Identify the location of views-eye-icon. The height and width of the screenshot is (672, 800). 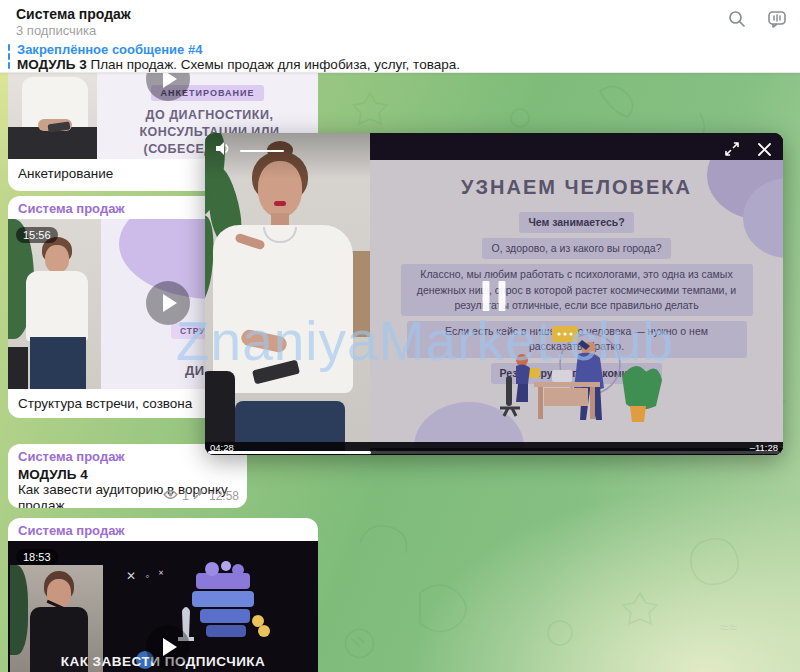
(170, 496).